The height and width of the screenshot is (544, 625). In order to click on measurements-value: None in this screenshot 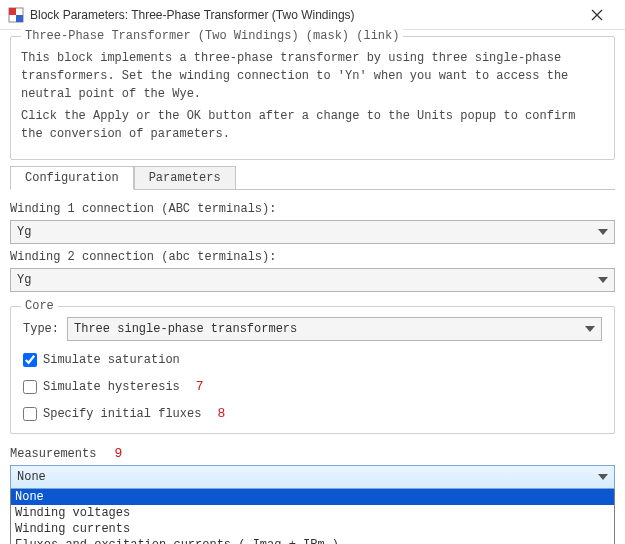, I will do `click(32, 477)`.